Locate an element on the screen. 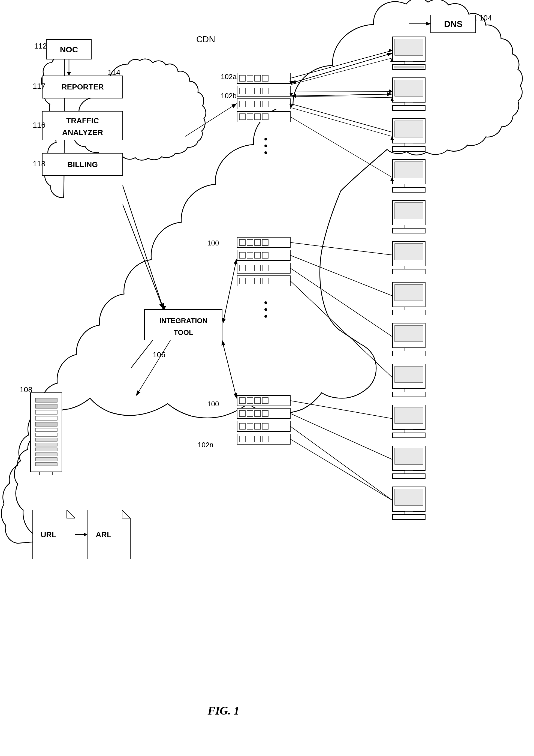 The height and width of the screenshot is (756, 534). svg-text: REPORTER is located at coordinates (83, 87).